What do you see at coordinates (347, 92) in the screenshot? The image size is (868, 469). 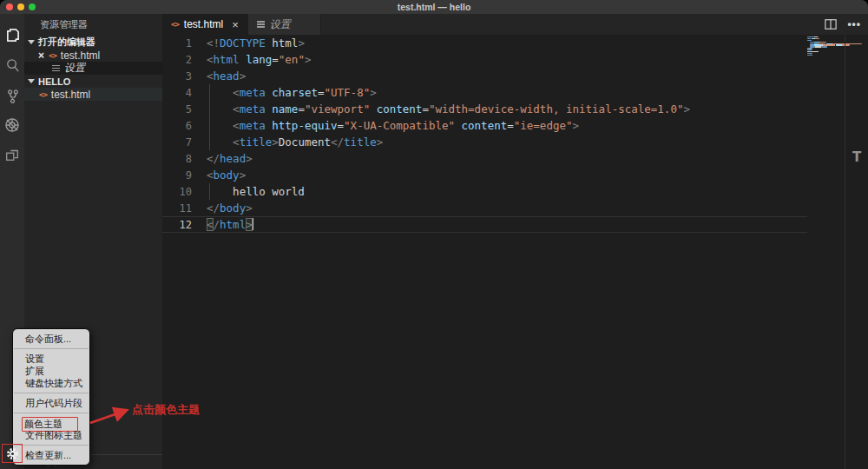 I see `token: "UTF-8"` at bounding box center [347, 92].